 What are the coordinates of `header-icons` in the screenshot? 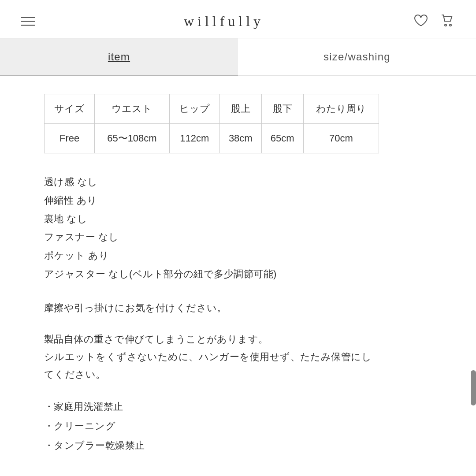 It's located at (434, 21).